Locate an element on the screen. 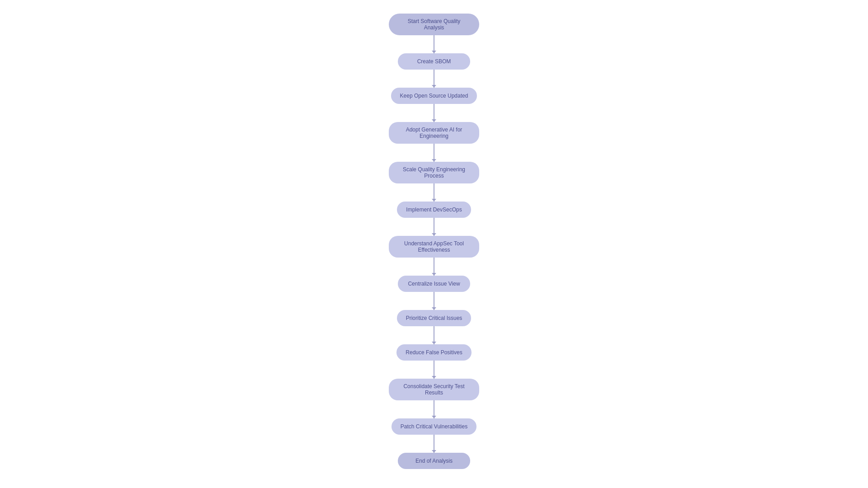 The image size is (868, 488). flow-node-create-sbom: Create SBOM is located at coordinates (434, 61).